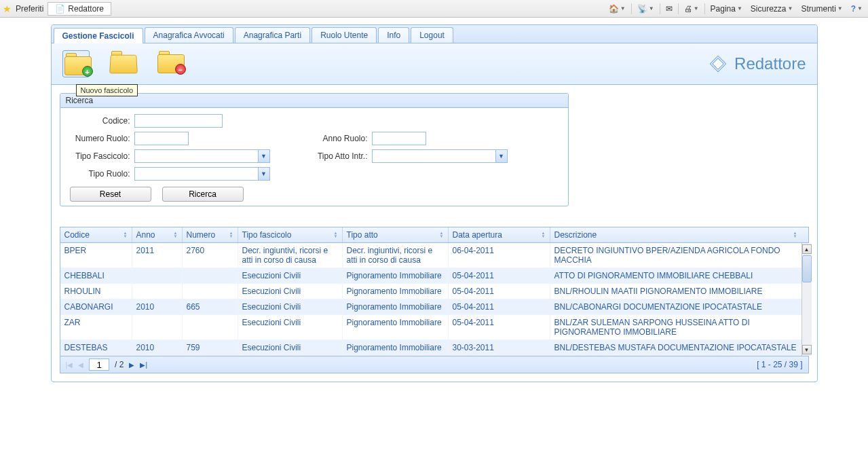  Describe the element at coordinates (107, 90) in the screenshot. I see `tooltip: Nuovo fascicolo` at that location.